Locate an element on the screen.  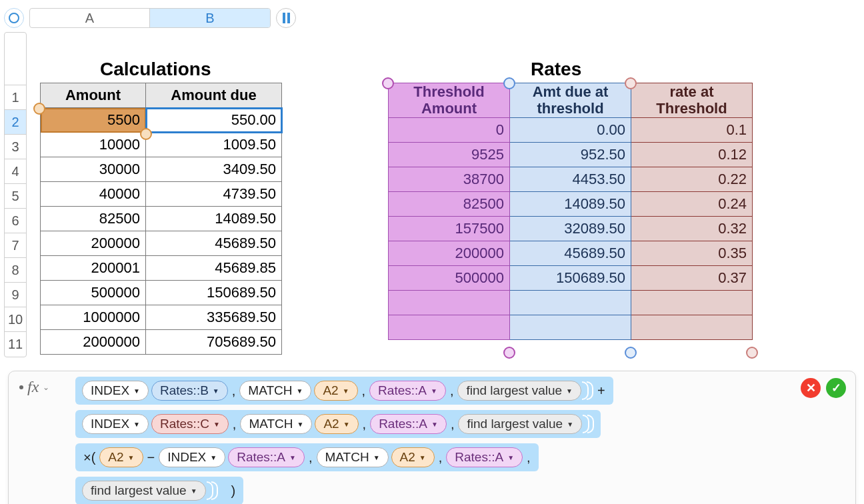
row-header-5: 5 is located at coordinates (15, 196).